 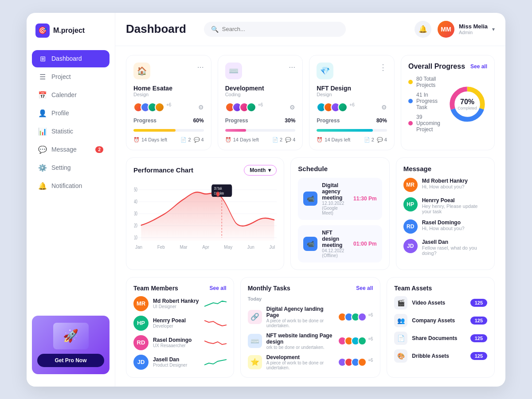 I want to click on asset-name-dribble: Dribble Assets, so click(x=439, y=356).